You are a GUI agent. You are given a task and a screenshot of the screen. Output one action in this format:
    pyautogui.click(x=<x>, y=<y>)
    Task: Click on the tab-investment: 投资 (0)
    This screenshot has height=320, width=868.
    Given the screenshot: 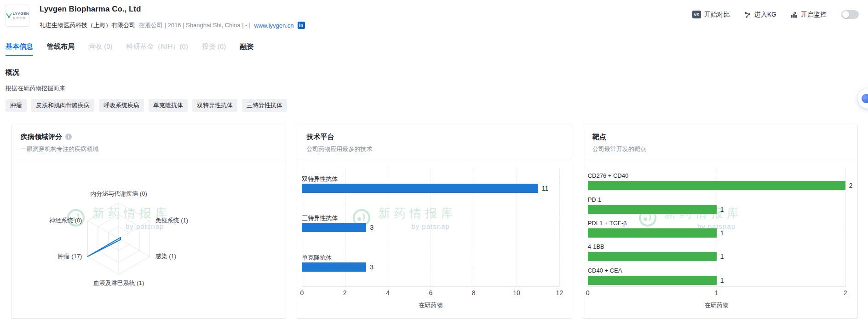 What is the action you would take?
    pyautogui.click(x=214, y=47)
    